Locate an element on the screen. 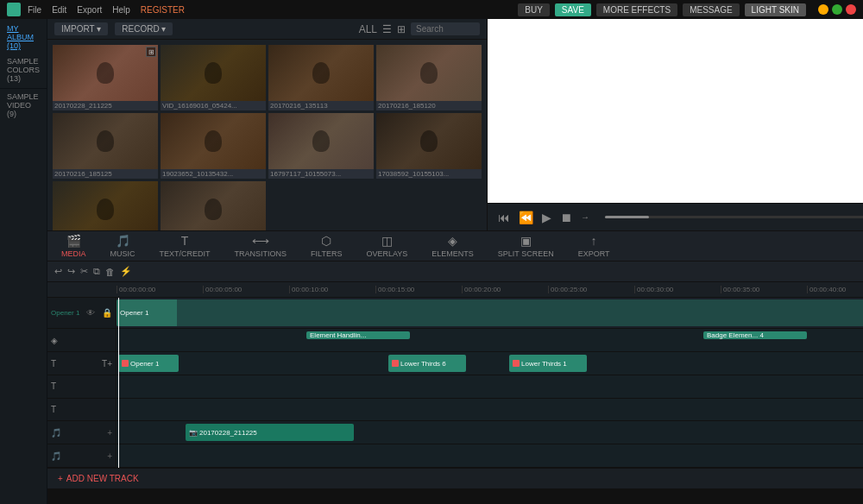 The width and height of the screenshot is (863, 504). thumbnail-item: 17834171_10155224... is located at coordinates (105, 205).